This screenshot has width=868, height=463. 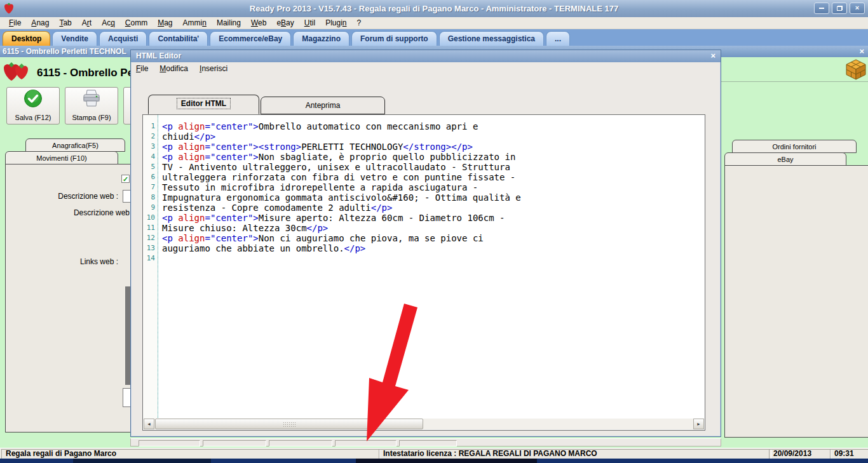 I want to click on dialog-titlebar: HTML Editor ×, so click(x=426, y=56).